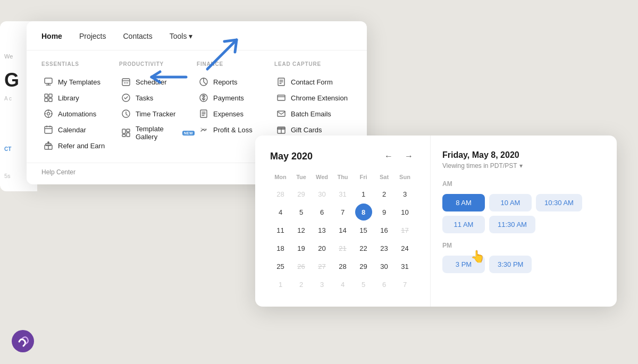  What do you see at coordinates (559, 203) in the screenshot?
I see `time-slot-am-2: 10:30 AM` at bounding box center [559, 203].